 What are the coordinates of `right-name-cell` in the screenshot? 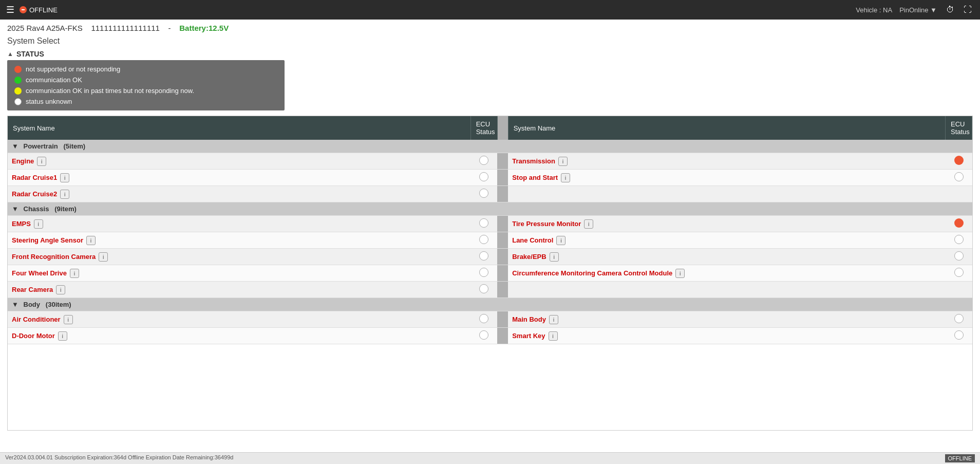 It's located at (726, 290).